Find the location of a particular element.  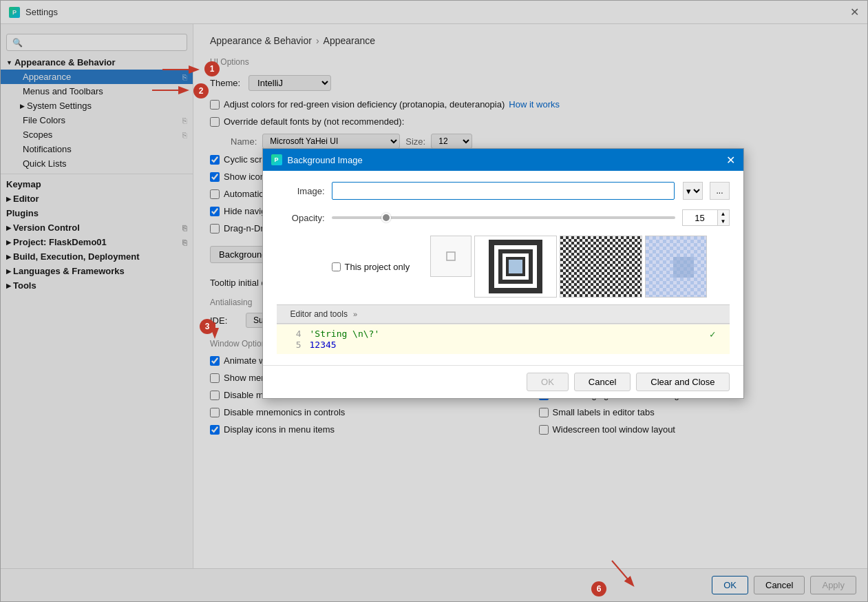

project-only-row: This project only is located at coordinates (503, 267).